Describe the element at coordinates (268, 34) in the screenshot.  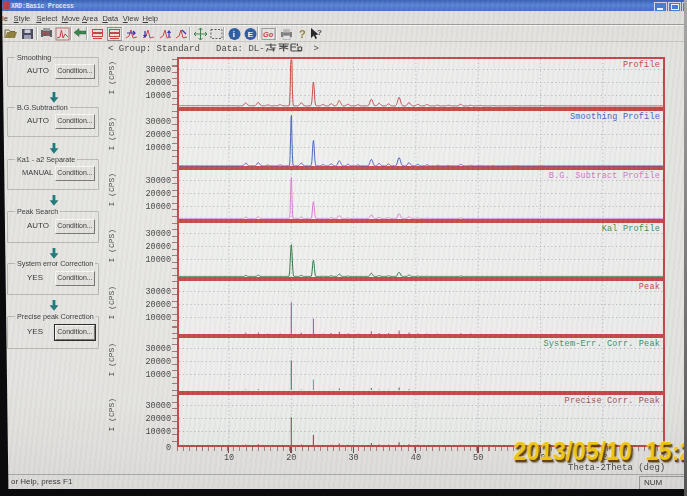
I see `svg-text: Go` at that location.